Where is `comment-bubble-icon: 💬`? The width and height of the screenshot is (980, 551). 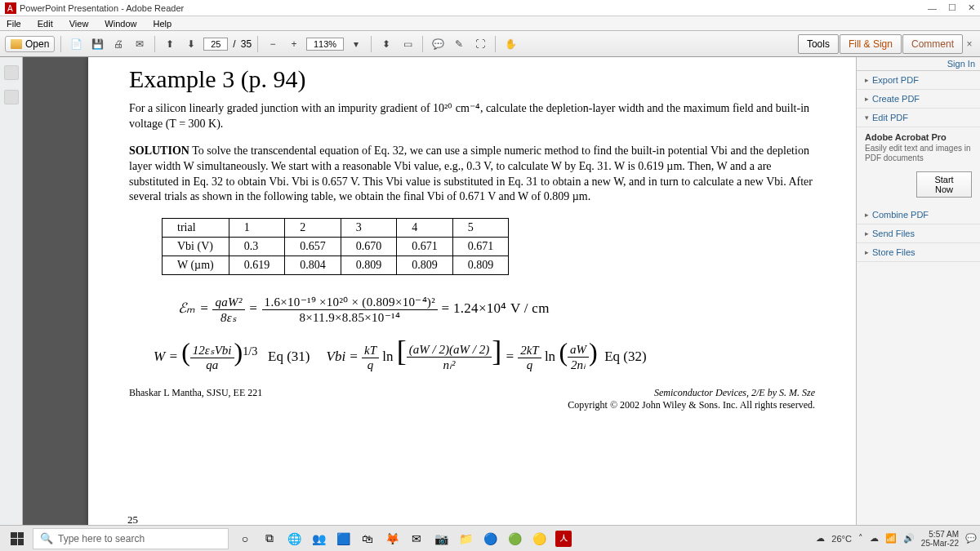
comment-bubble-icon: 💬 is located at coordinates (438, 44).